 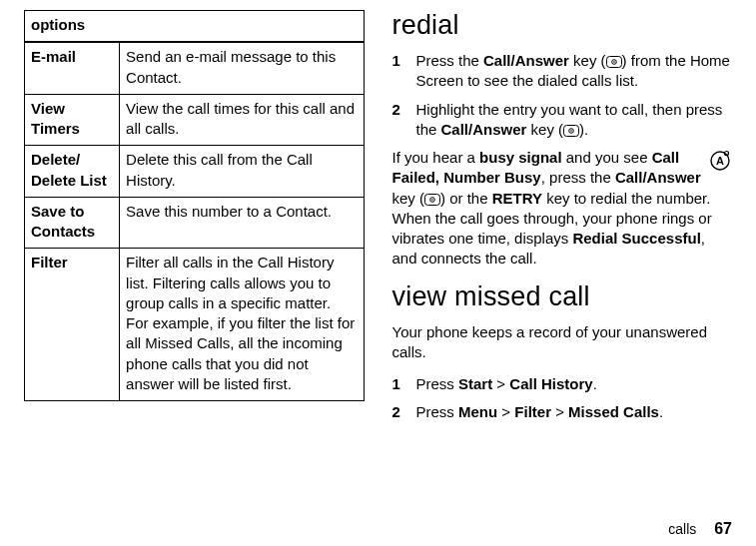 What do you see at coordinates (242, 120) in the screenshot?
I see `option-desc: View the call times for this call and al…` at bounding box center [242, 120].